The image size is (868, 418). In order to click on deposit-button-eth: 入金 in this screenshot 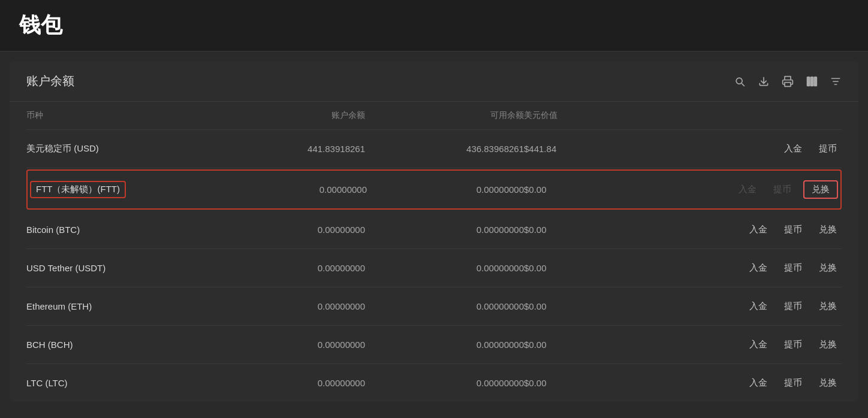, I will do `click(758, 307)`.